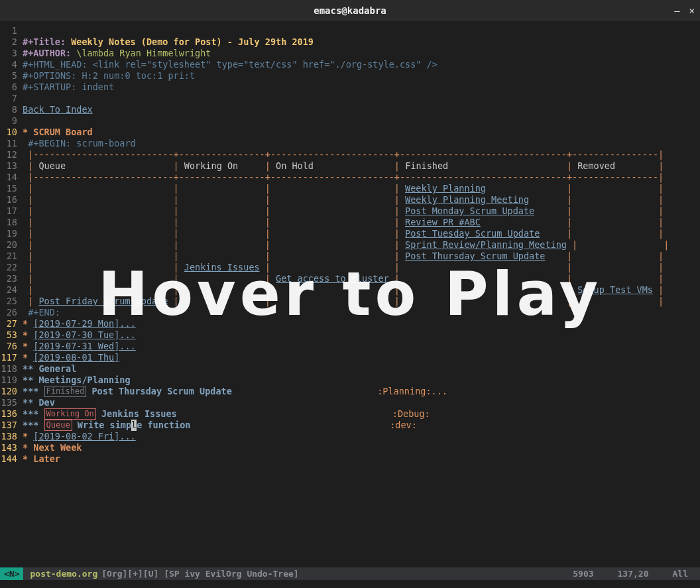 Image resolution: width=700 pixels, height=588 pixels. I want to click on org-link: Setup Test VMs, so click(615, 290).